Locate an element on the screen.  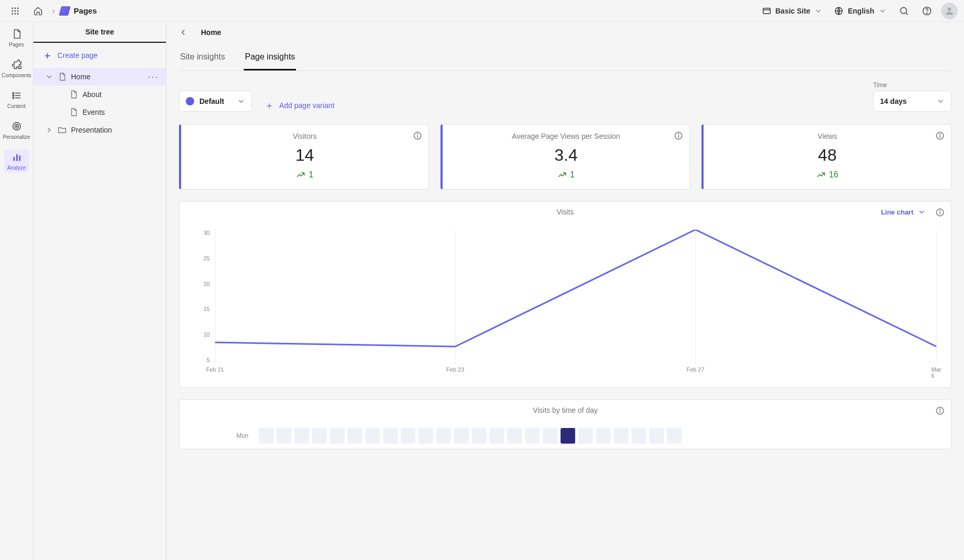
variant-selector: Default is located at coordinates (216, 101).